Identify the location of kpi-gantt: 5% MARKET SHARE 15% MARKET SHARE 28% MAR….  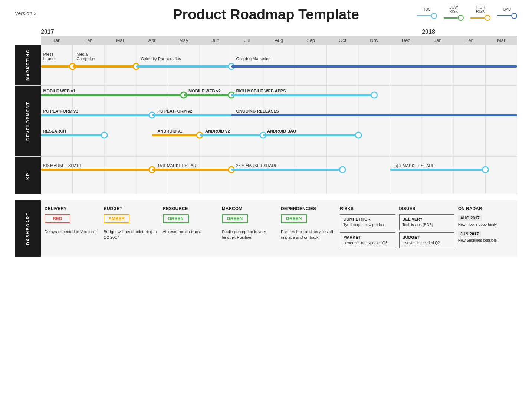
(279, 175).